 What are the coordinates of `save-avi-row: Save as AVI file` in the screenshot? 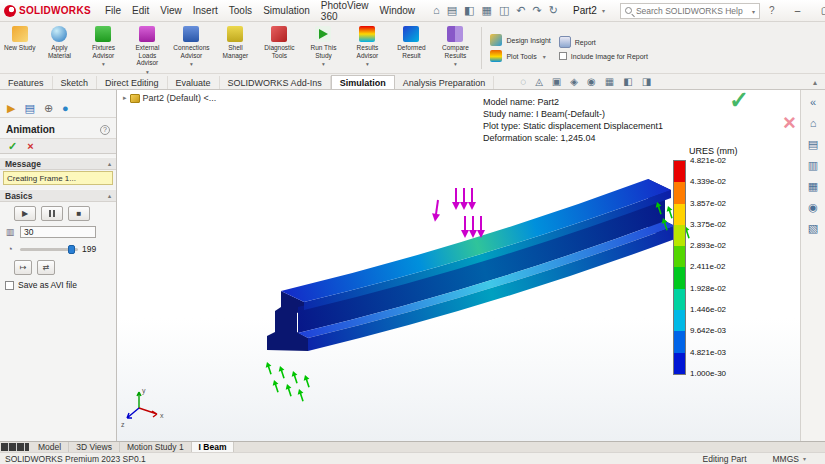 It's located at (58, 285).